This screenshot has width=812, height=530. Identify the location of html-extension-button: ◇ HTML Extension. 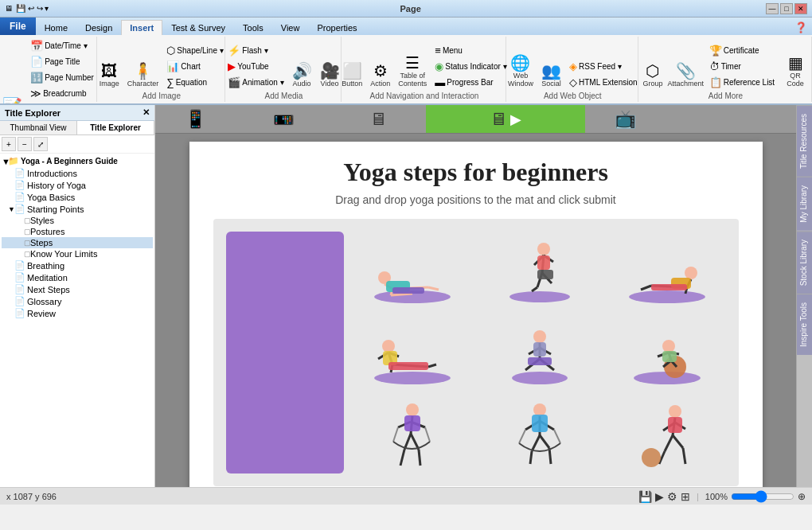
(603, 83).